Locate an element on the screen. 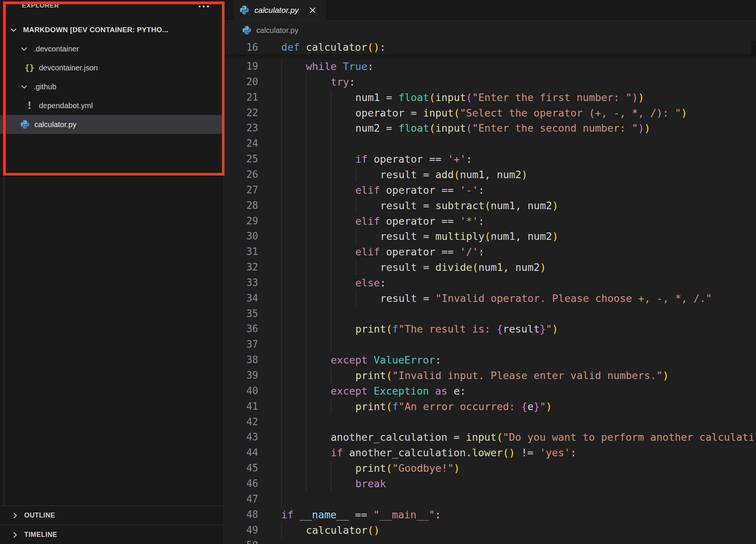  sticky-scroll-line: 16def calculator(): is located at coordinates (490, 48).